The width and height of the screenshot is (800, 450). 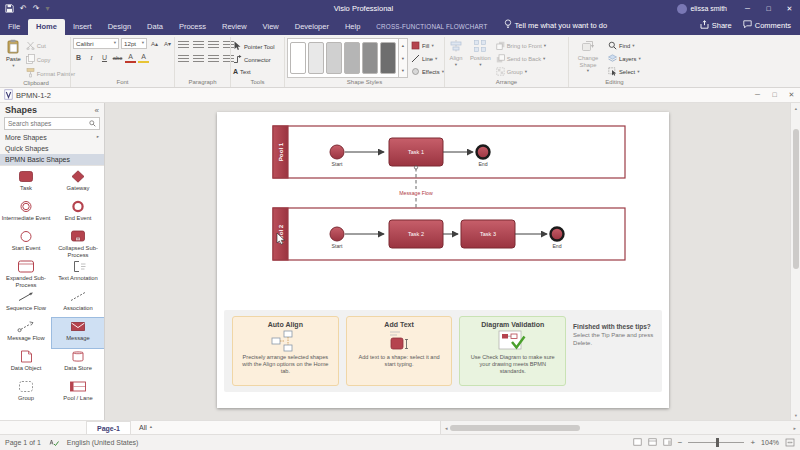 What do you see at coordinates (456, 53) in the screenshot?
I see `align-button: Align▾` at bounding box center [456, 53].